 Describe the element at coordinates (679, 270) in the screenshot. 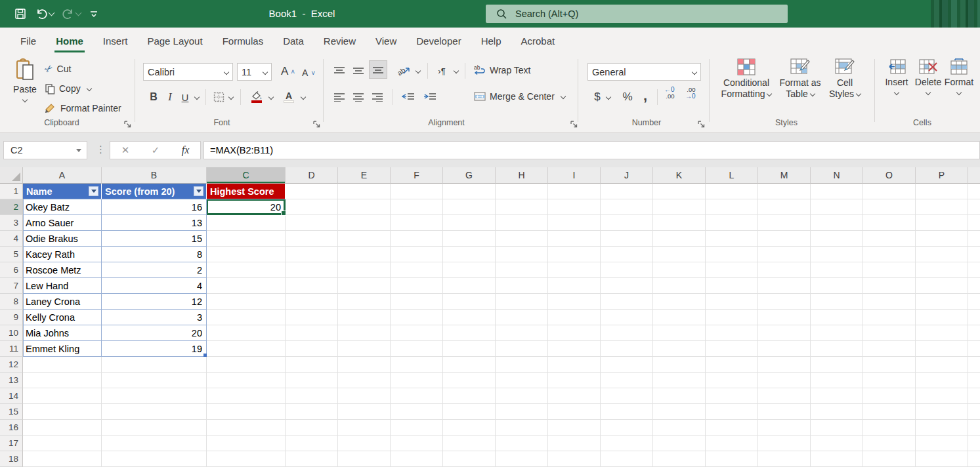

I see `cell-K6` at that location.